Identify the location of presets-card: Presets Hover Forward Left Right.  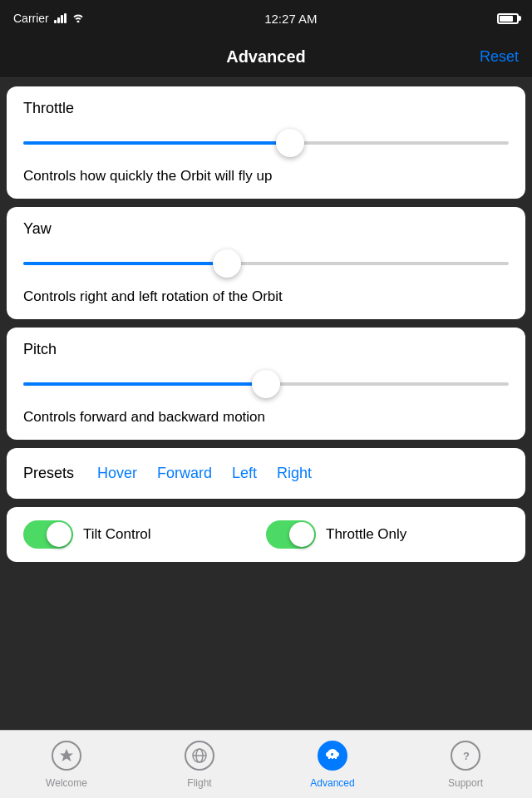
(266, 474).